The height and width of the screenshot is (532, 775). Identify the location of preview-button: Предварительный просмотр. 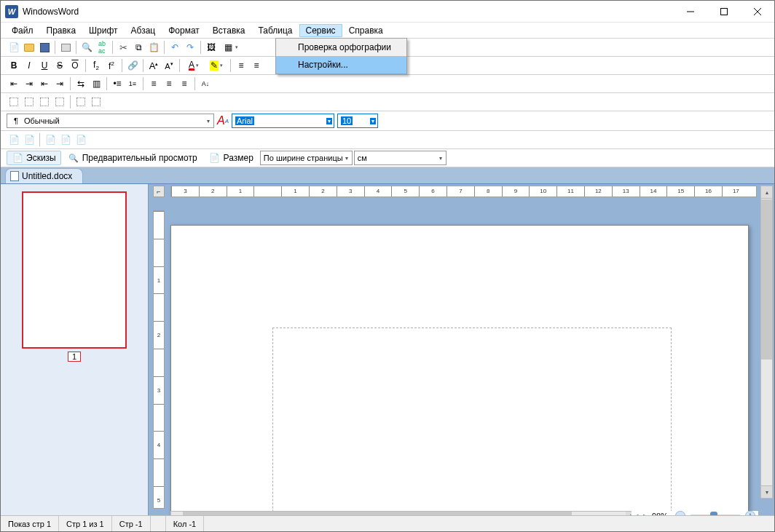
(133, 158).